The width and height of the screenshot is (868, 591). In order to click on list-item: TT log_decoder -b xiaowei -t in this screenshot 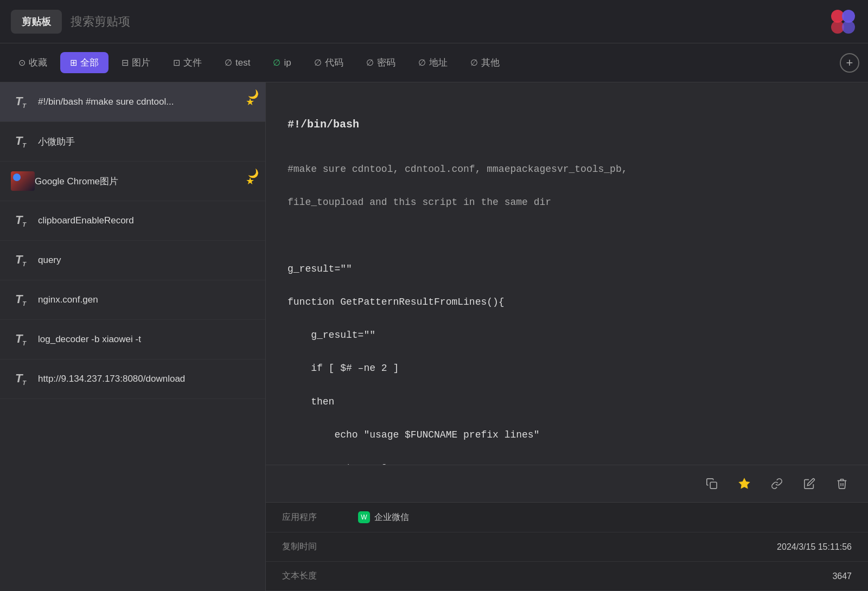, I will do `click(132, 339)`.